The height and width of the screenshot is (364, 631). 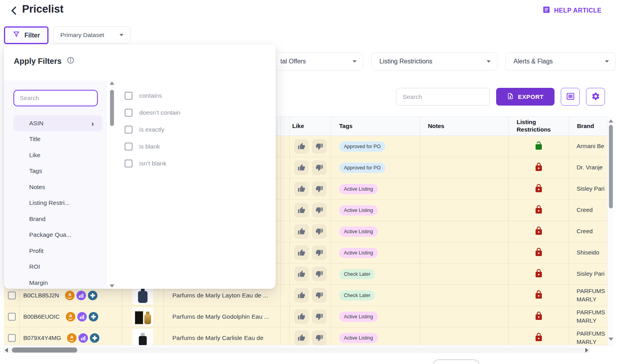 I want to click on filter-scroll-thumb, so click(x=112, y=108).